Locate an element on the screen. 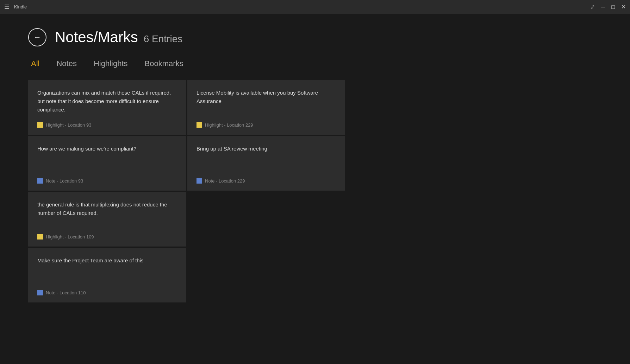  close-icon: ✕ is located at coordinates (623, 7).